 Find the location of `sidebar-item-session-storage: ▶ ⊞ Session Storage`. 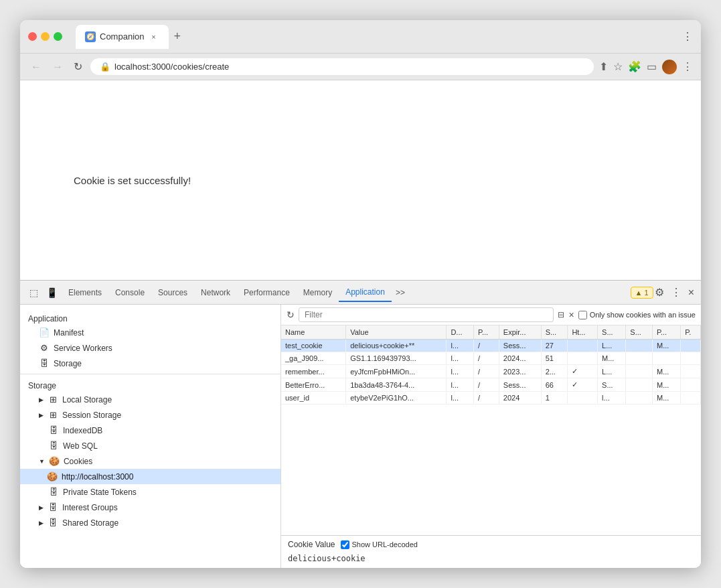

sidebar-item-session-storage: ▶ ⊞ Session Storage is located at coordinates (150, 415).